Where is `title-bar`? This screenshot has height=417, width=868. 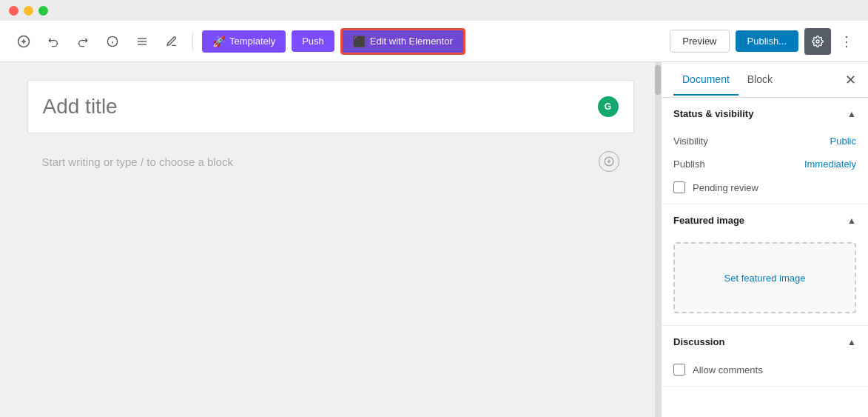
title-bar is located at coordinates (434, 10).